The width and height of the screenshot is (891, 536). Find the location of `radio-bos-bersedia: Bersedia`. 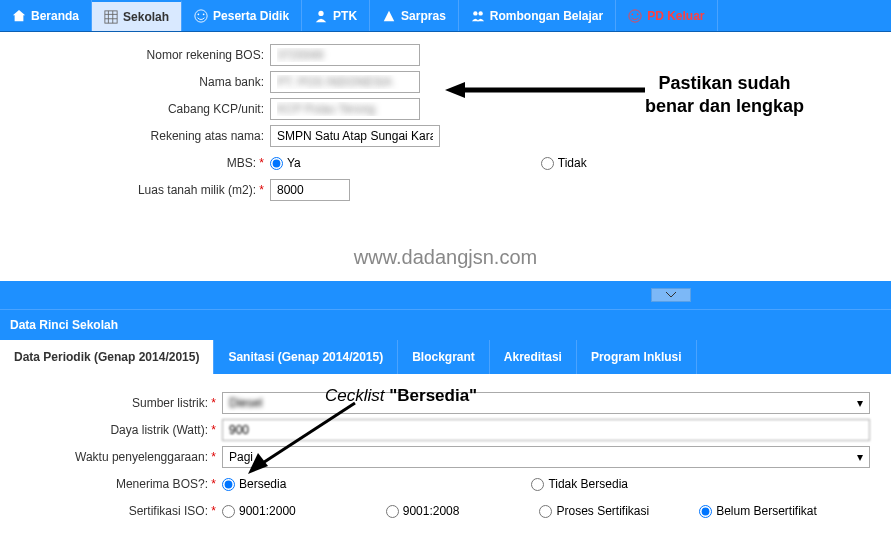

radio-bos-bersedia: Bersedia is located at coordinates (254, 484).